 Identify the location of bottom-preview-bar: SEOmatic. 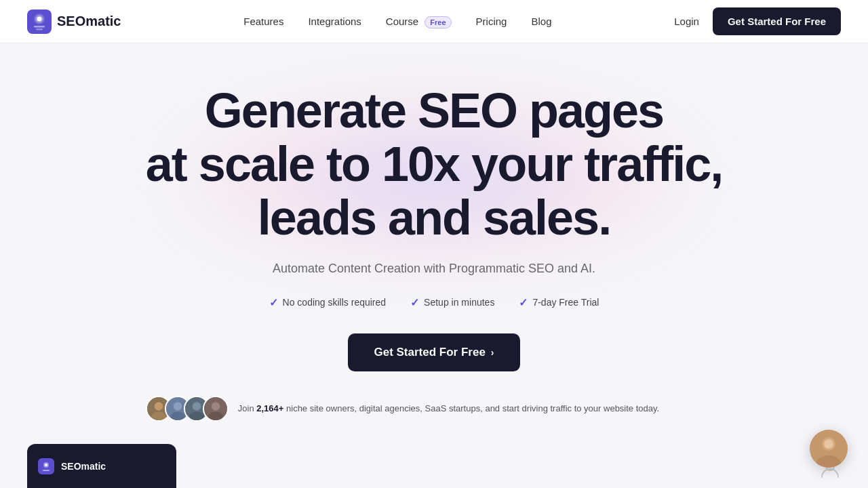
(434, 461).